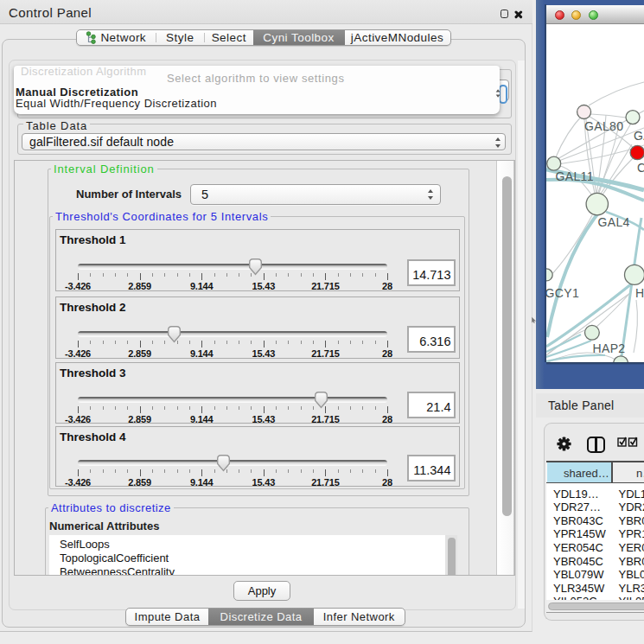 Image resolution: width=644 pixels, height=644 pixels. I want to click on svg-text: HAP4, so click(640, 293).